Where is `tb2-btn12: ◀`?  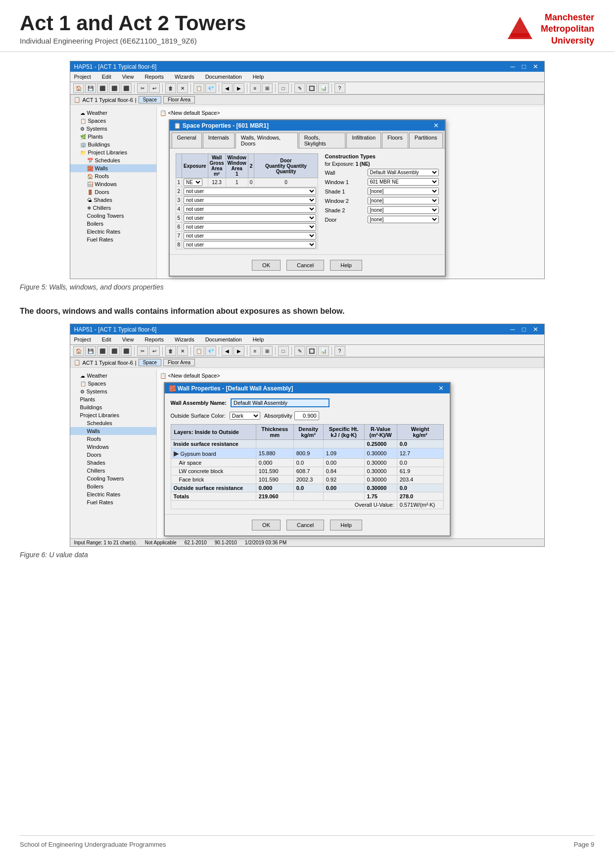 tb2-btn12: ◀ is located at coordinates (227, 351).